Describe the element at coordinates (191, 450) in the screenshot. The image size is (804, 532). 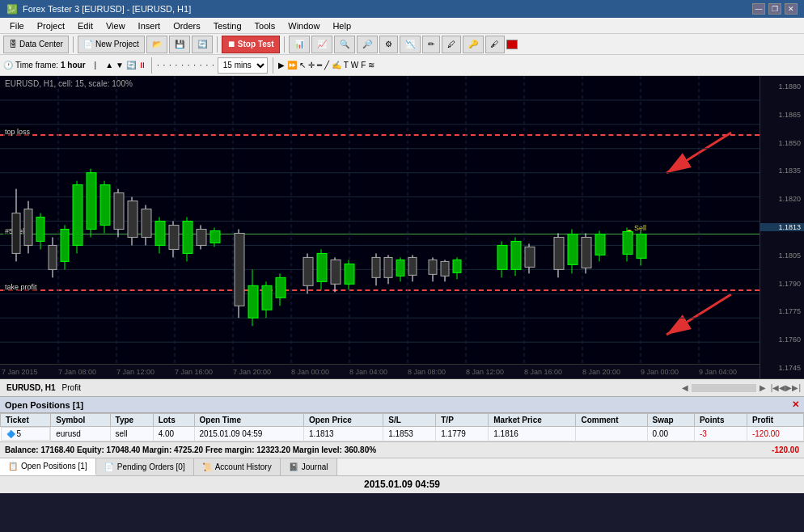
I see `balance-text: Balance: 17168.40 Equity: 17048.40 Margi…` at that location.